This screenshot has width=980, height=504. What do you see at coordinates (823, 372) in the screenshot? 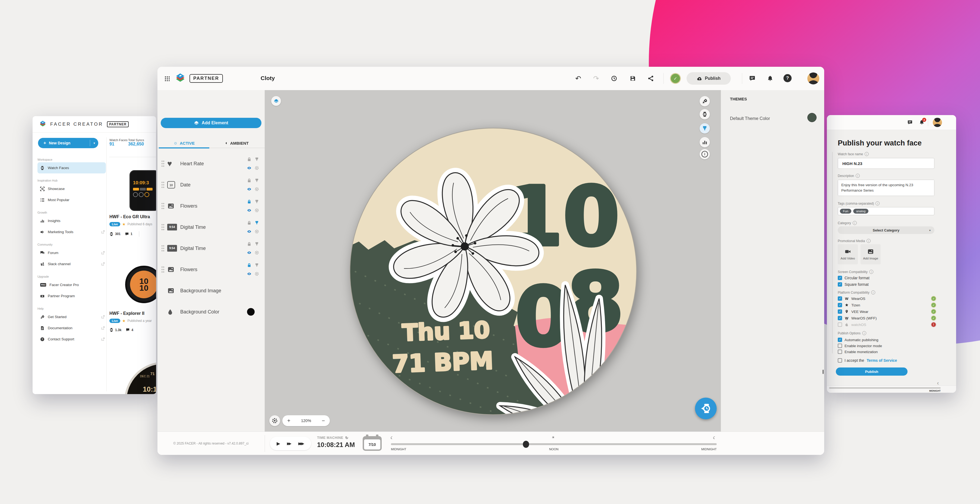
I see `scrollbar-thumb` at bounding box center [823, 372].